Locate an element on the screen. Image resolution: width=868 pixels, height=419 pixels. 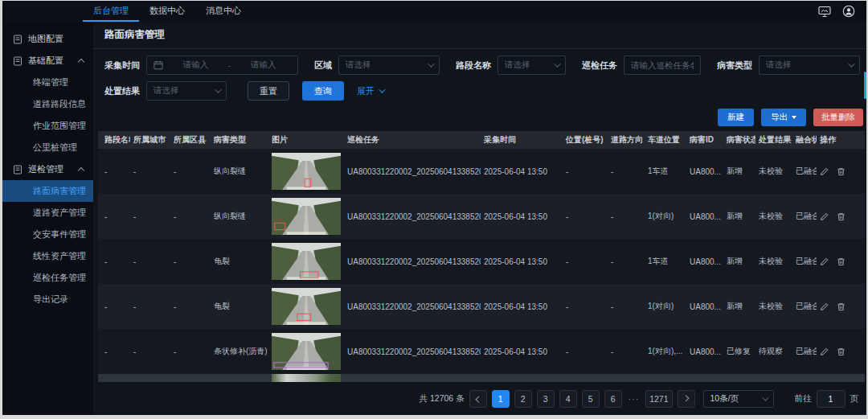
page-button: 1 is located at coordinates (501, 399).